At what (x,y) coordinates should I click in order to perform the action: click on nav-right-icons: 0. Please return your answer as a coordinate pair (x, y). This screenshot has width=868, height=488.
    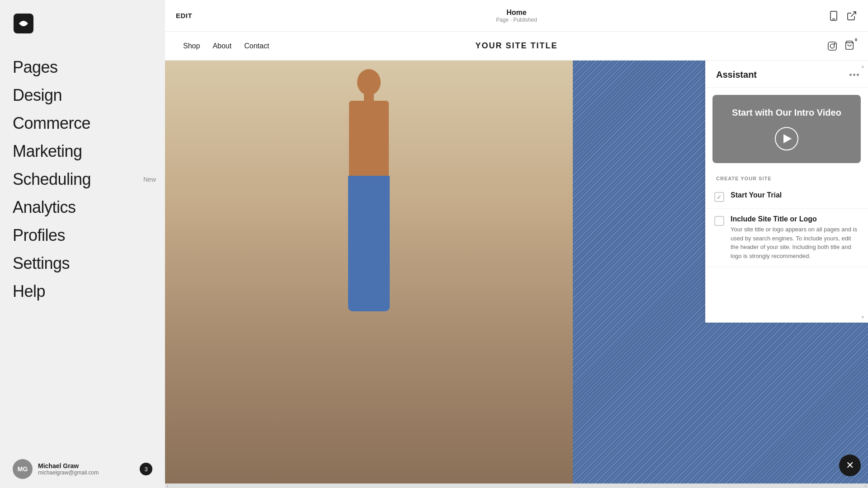
    Looking at the image, I should click on (841, 46).